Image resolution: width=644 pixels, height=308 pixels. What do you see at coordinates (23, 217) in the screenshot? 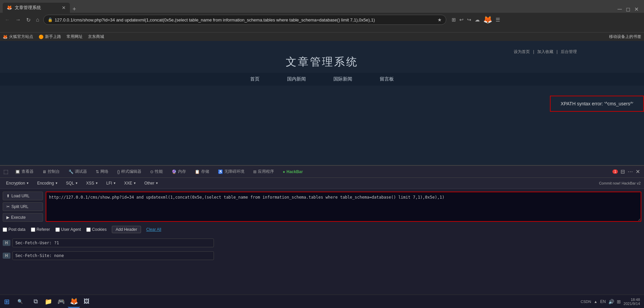
I see `execute-button: ▶ Execute` at bounding box center [23, 217].